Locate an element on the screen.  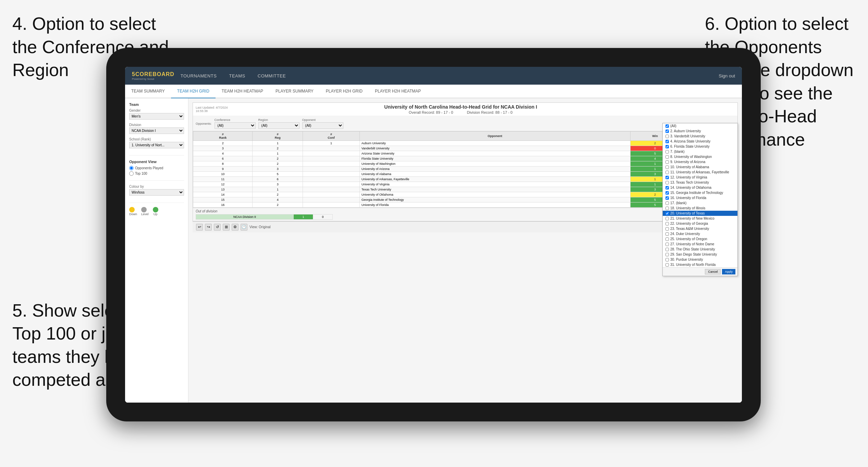
dropdown-cancel: Cancel is located at coordinates (713, 272).